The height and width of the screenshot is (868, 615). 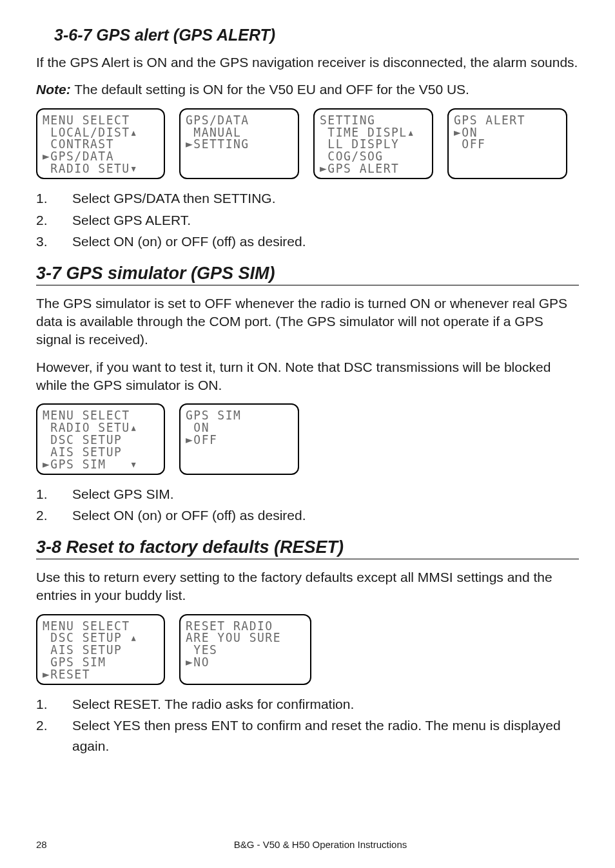 I want to click on step: 2.Select ON (on) or OFF (off) as desired…, so click(x=308, y=516).